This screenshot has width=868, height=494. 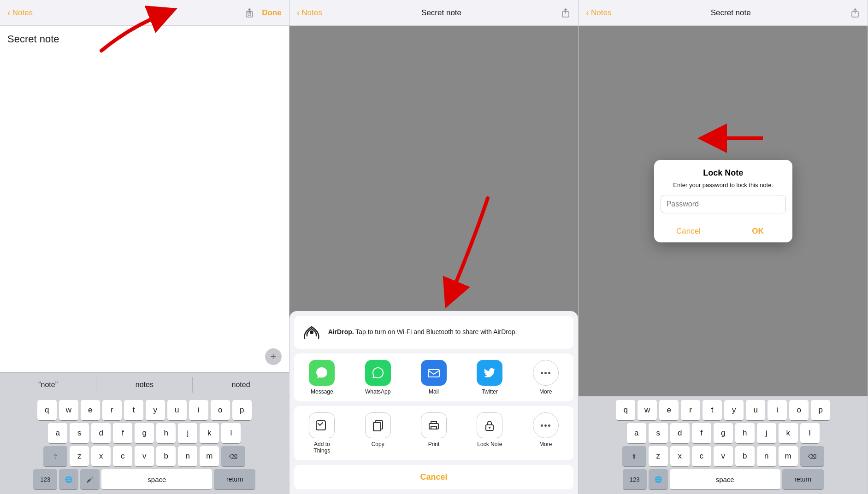 I want to click on lock-dialog-title: Lock Note, so click(x=723, y=170).